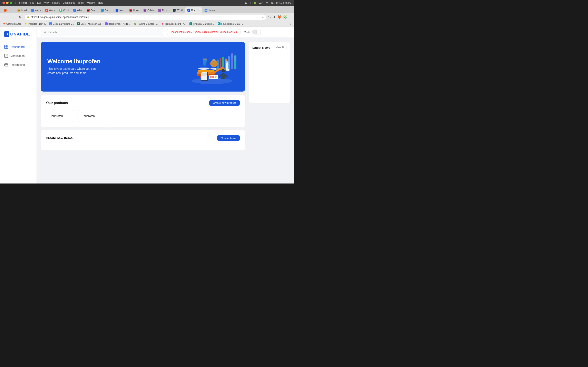 This screenshot has width=588, height=367. I want to click on tab-t6: ⊙ What, so click(78, 10).